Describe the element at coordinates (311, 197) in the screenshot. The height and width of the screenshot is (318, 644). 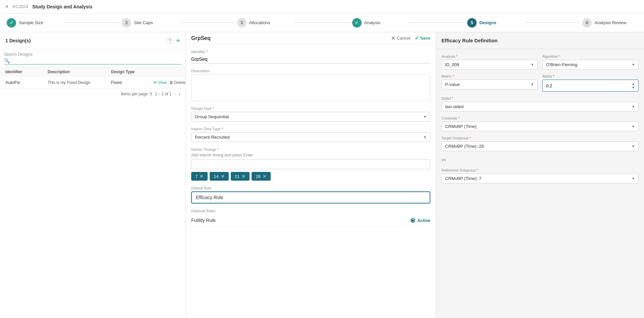
I see `default-rule-input` at that location.